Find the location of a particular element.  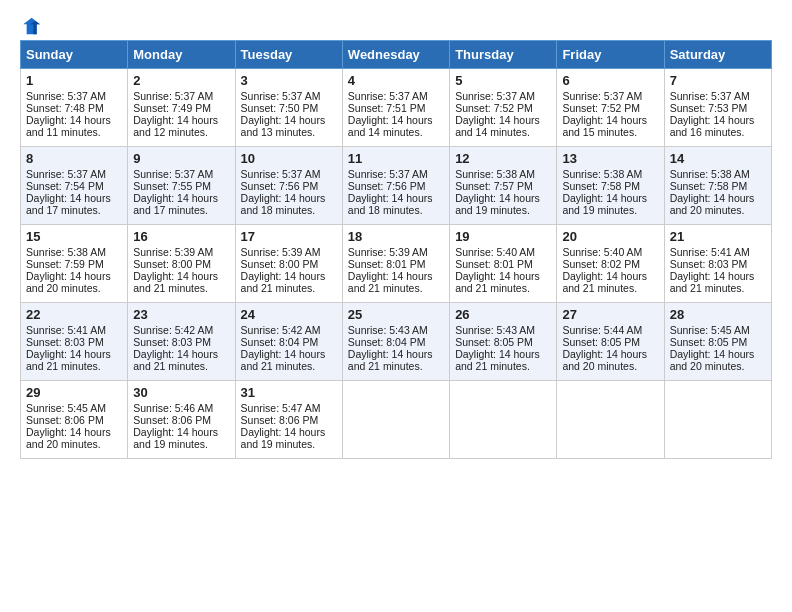

day-number: 27 is located at coordinates (610, 314).